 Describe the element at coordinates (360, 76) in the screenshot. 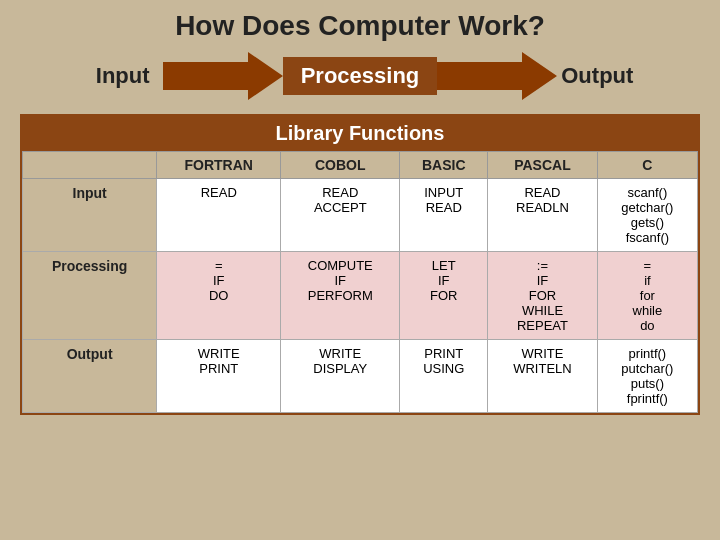

I see `flow-processing-label: Processing` at that location.